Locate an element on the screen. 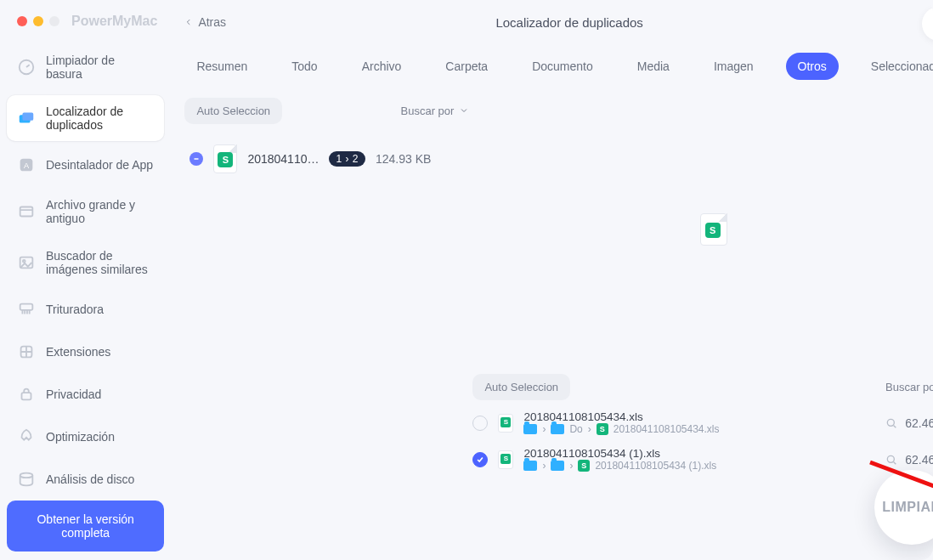 The width and height of the screenshot is (933, 560). sidebar-cta: Obtener la versión completa is located at coordinates (85, 526).